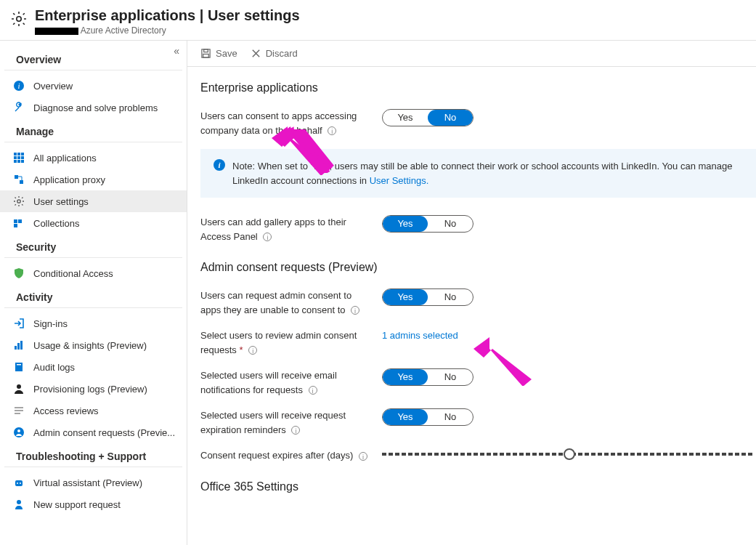 Image resolution: width=756 pixels, height=545 pixels. I want to click on grid-icon, so click(19, 158).